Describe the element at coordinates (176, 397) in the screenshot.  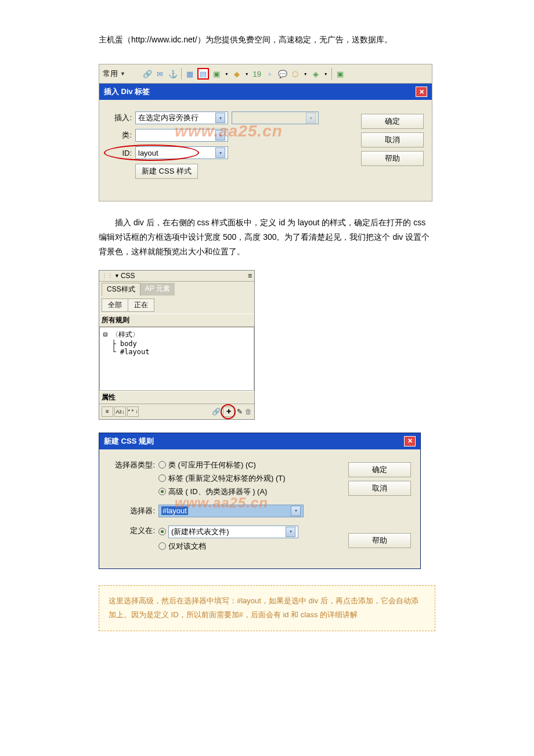
I see `props-header: 属性` at that location.